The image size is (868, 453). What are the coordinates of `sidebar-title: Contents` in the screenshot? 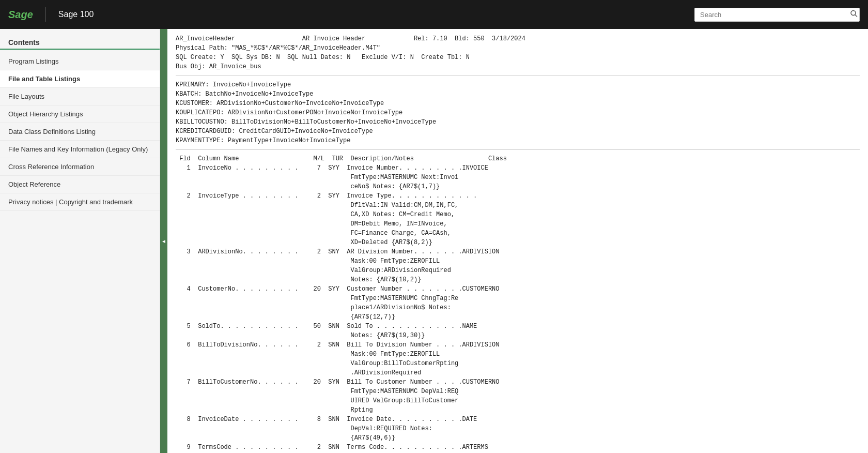 It's located at (80, 42).